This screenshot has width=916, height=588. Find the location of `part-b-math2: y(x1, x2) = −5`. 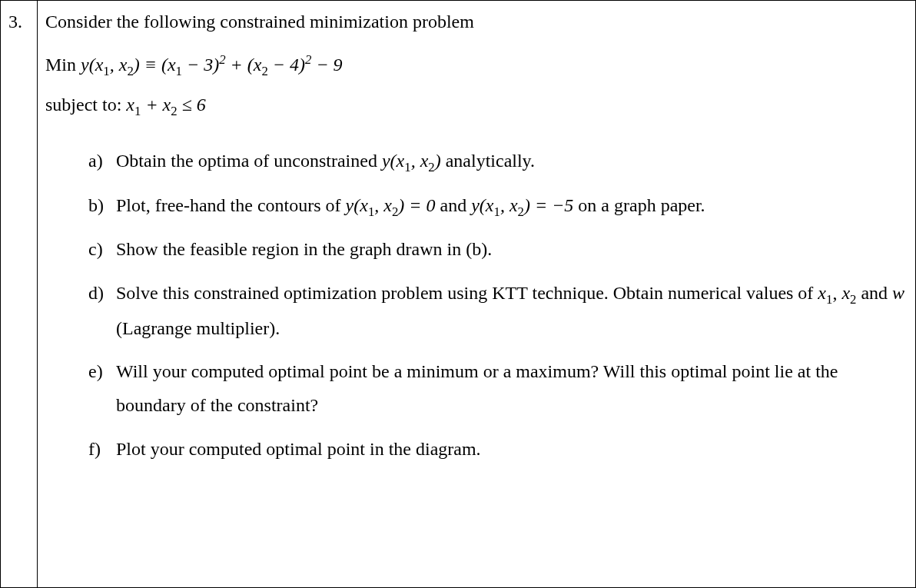

part-b-math2: y(x1, x2) = −5 is located at coordinates (523, 205).